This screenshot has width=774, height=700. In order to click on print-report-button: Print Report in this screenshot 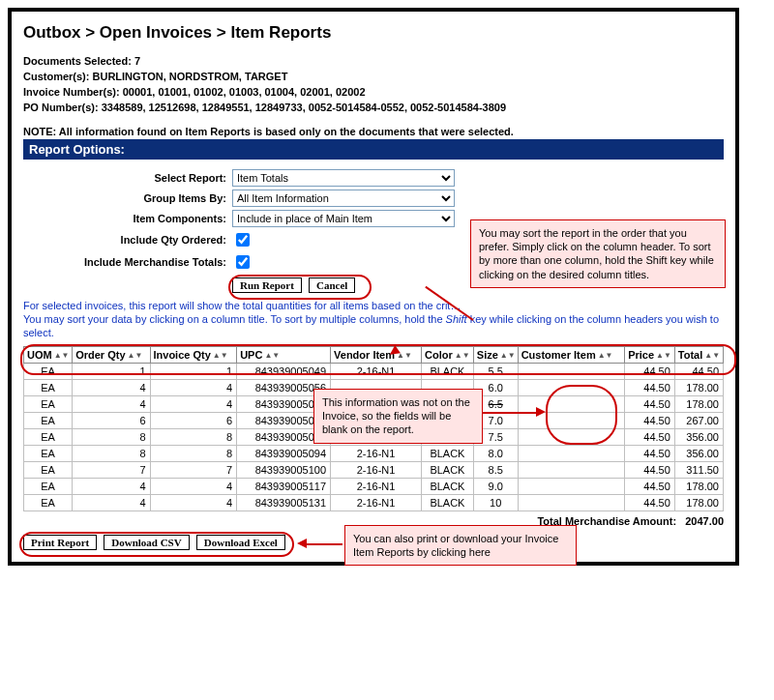, I will do `click(60, 542)`.